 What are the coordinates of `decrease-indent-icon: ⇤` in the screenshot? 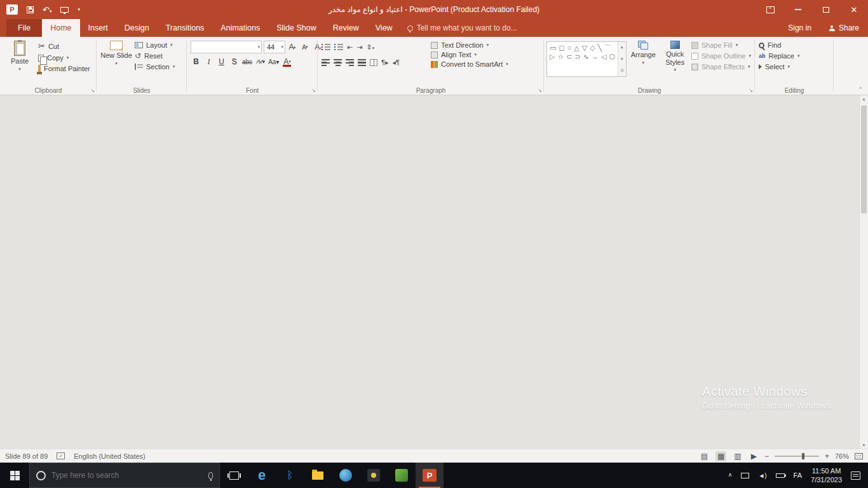 It's located at (349, 47).